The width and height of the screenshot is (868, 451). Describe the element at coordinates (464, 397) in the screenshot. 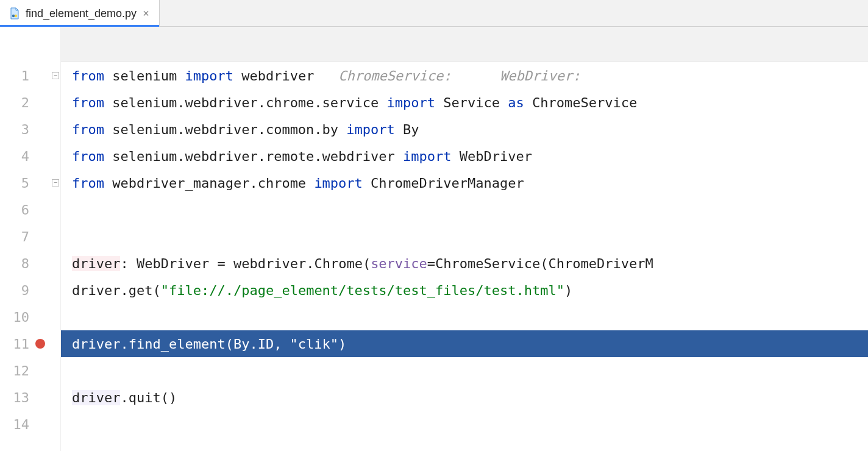

I see `code-line: driver.quit()` at that location.